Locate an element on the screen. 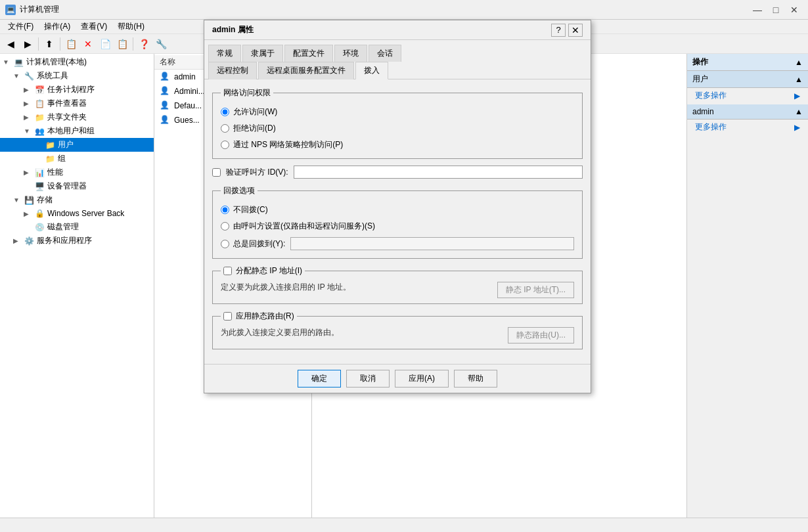 This screenshot has height=532, width=808. radio-always-callback-input is located at coordinates (225, 244).